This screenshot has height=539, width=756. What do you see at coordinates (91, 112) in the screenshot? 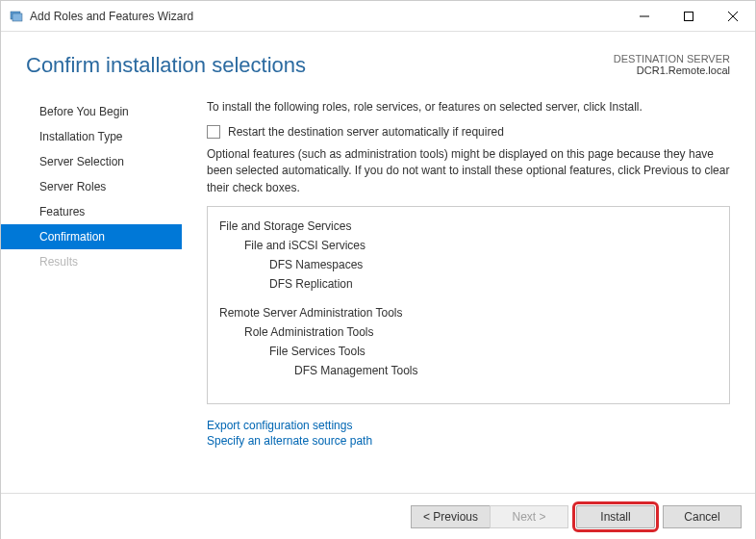
I see `sidebar-step-before-you-begin: Before You Begin` at bounding box center [91, 112].